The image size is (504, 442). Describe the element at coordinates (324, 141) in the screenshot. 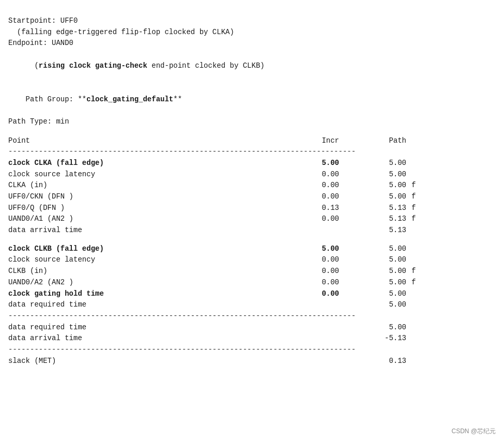

I see `col-incr-header: Incr` at that location.